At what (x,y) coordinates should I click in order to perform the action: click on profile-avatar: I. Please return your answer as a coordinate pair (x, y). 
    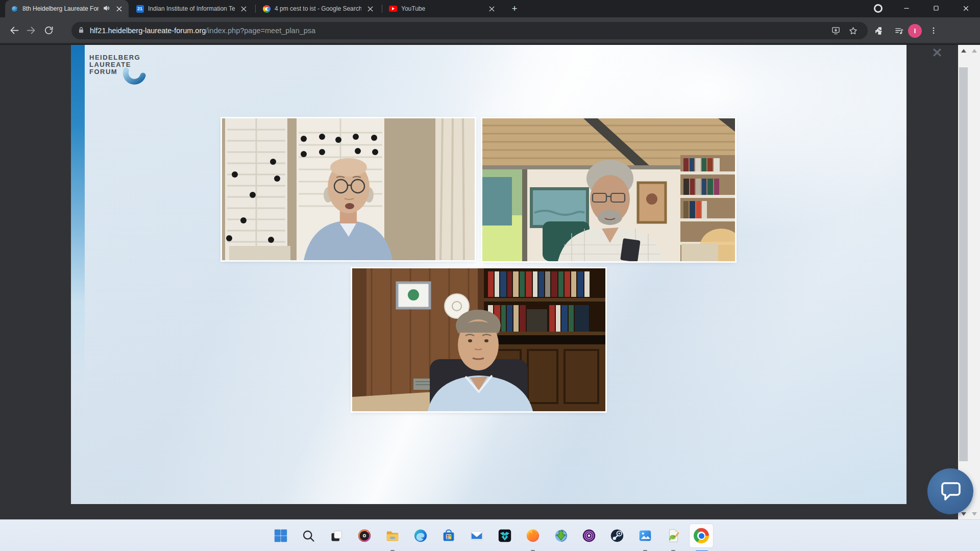
    Looking at the image, I should click on (915, 31).